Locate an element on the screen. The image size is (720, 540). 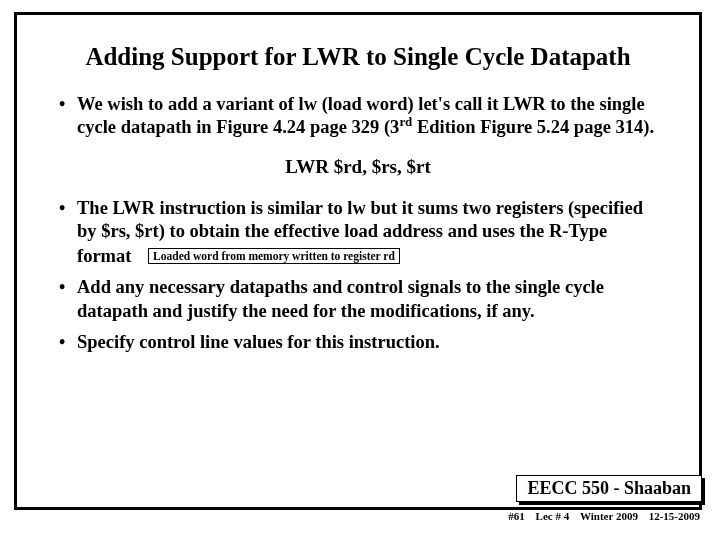
footer-meta: #61 Lec # 4 Winter 2009 12-15-2009 is located at coordinates (600, 516).